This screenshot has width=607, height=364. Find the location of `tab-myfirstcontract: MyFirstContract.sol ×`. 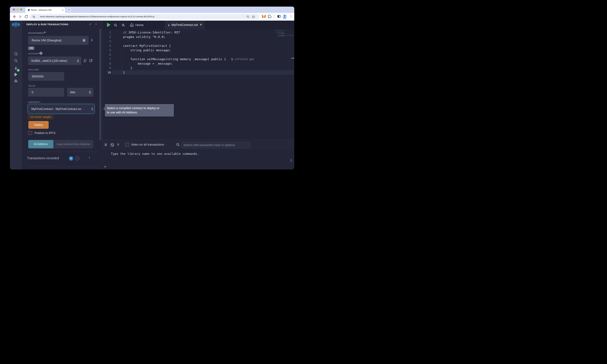

tab-myfirstcontract: MyFirstContract.sol × is located at coordinates (185, 25).